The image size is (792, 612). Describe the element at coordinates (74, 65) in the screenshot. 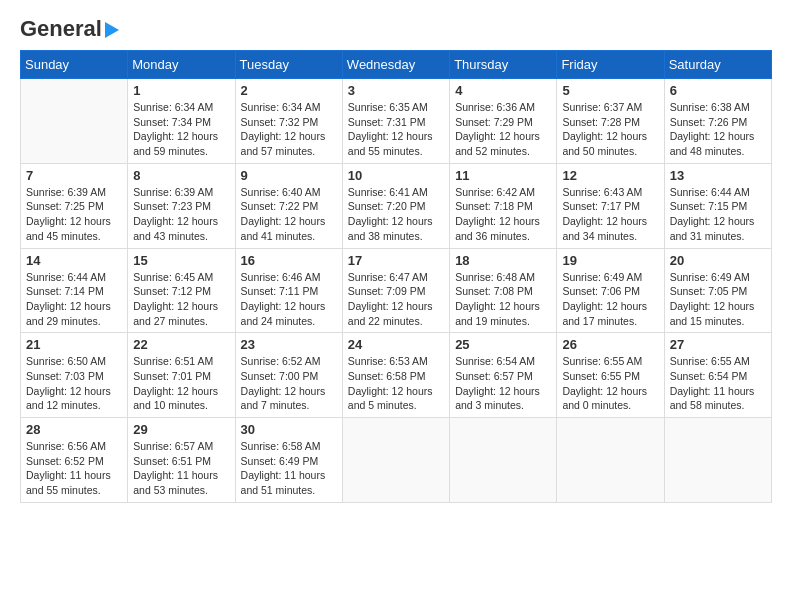

I see `col-sunday: Sunday` at that location.